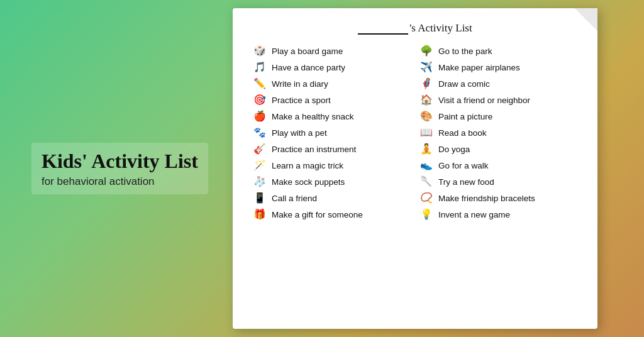  I want to click on activity-item-right-5: 📖 Read a book, so click(498, 133).